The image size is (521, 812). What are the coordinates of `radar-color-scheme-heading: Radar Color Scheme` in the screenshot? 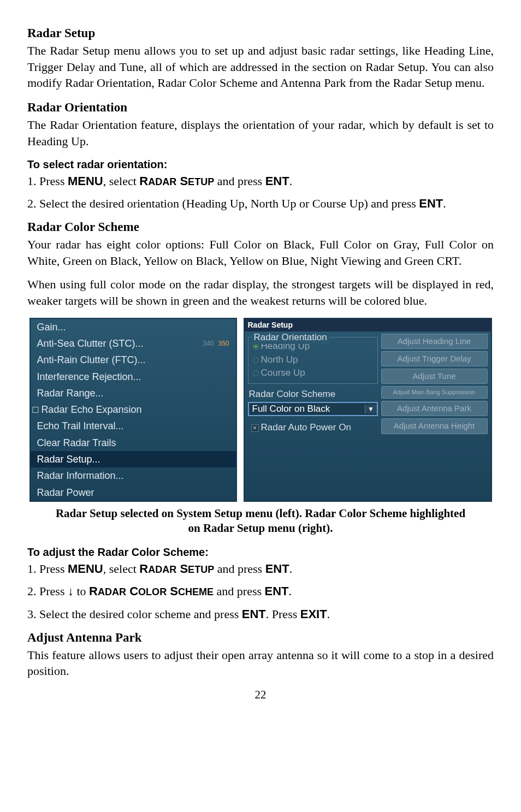 It's located at (260, 227).